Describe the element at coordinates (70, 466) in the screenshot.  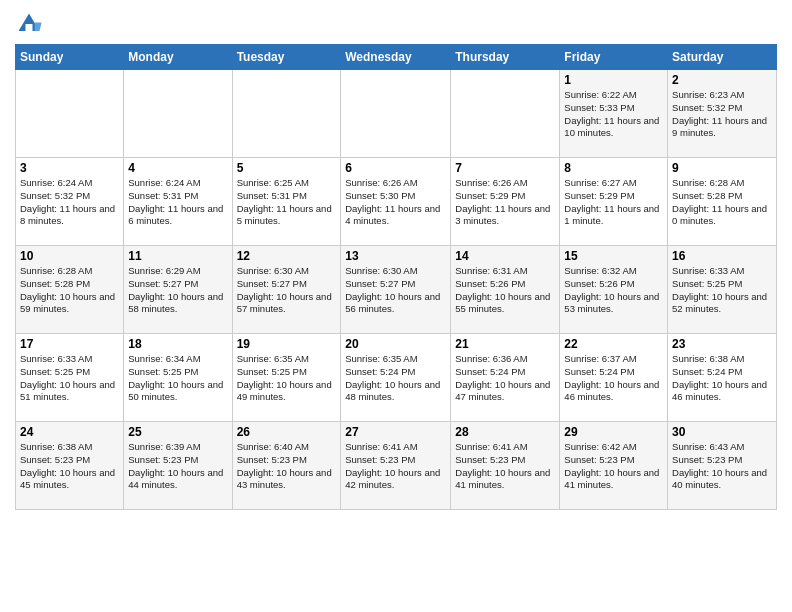
I see `cell-content: Sunrise: 6:38 AM Sunset: 5:23 PM Dayligh…` at that location.